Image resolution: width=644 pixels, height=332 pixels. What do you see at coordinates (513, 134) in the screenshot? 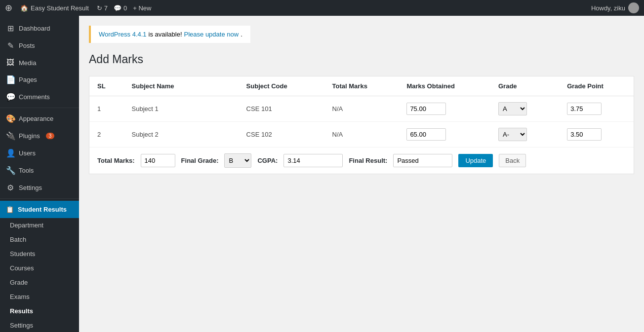
I see `grade-select-2: A A- B+ B B- C+ C D F` at bounding box center [513, 134].